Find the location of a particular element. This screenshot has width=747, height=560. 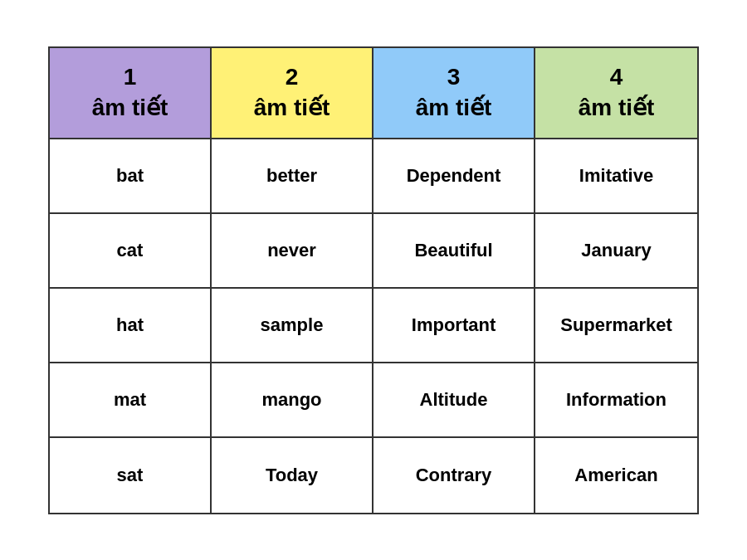

column-2-header: 2âm tiết is located at coordinates (292, 94).